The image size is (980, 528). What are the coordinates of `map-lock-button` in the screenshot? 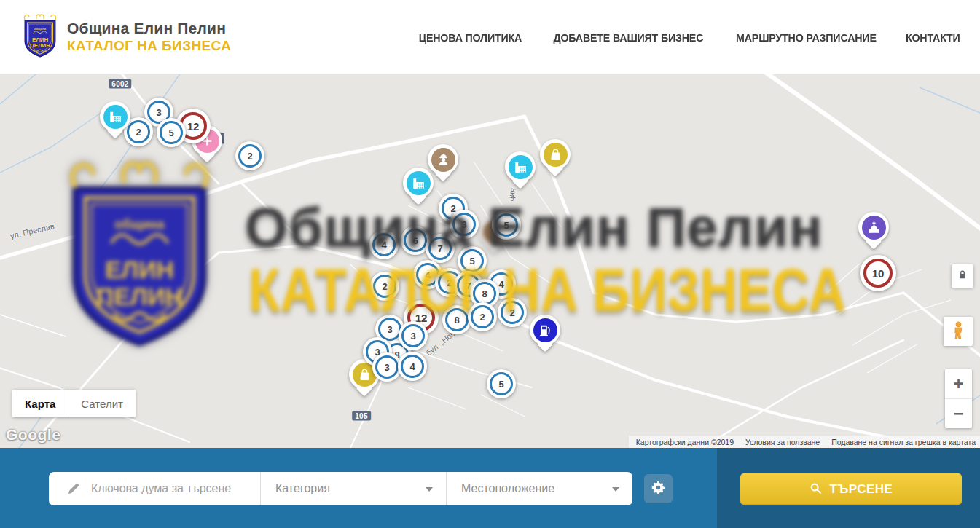 It's located at (963, 276).